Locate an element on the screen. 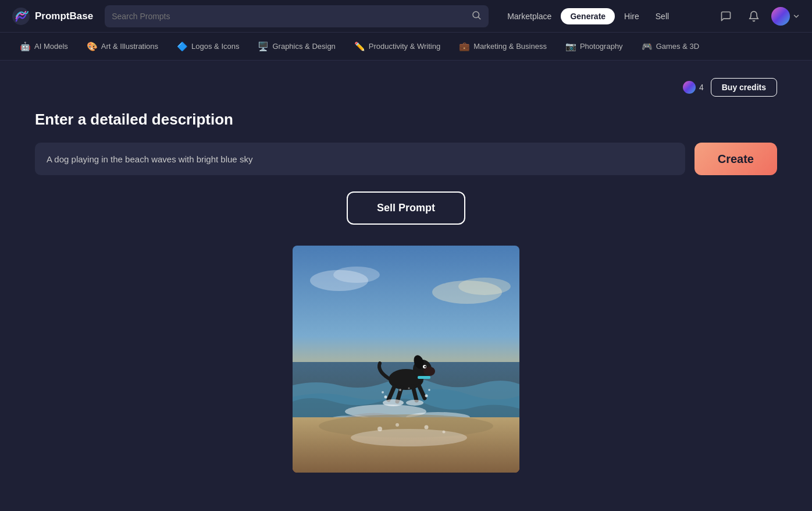  messages-icon is located at coordinates (726, 16).